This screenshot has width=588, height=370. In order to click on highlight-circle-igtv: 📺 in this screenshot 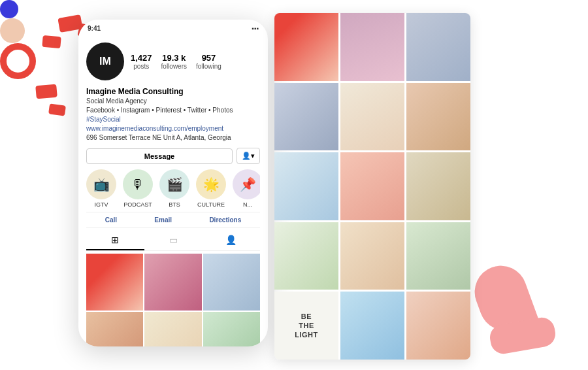, I will do `click(101, 184)`.